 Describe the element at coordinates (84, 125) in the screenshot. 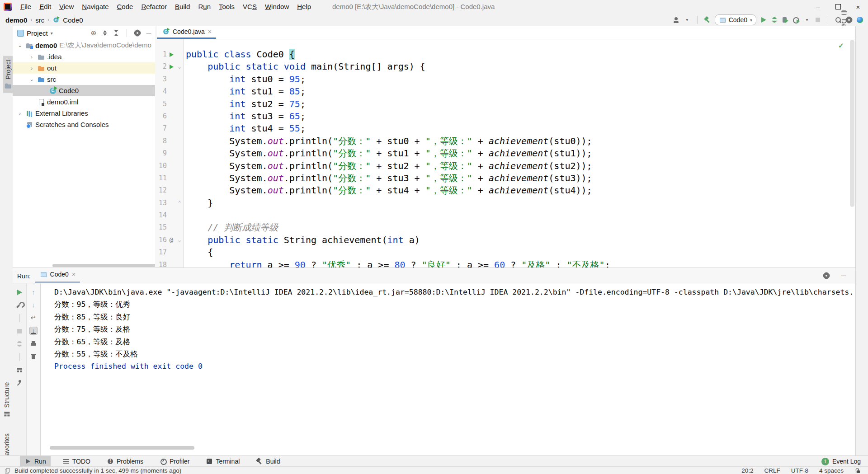

I see `tree-row-scratches-and-consoles: Scratches and Consoles` at that location.